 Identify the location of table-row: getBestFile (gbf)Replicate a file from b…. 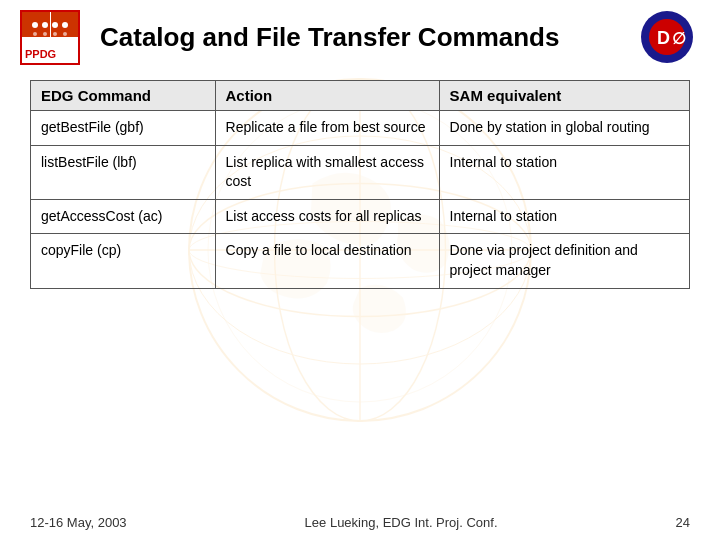
(360, 128).